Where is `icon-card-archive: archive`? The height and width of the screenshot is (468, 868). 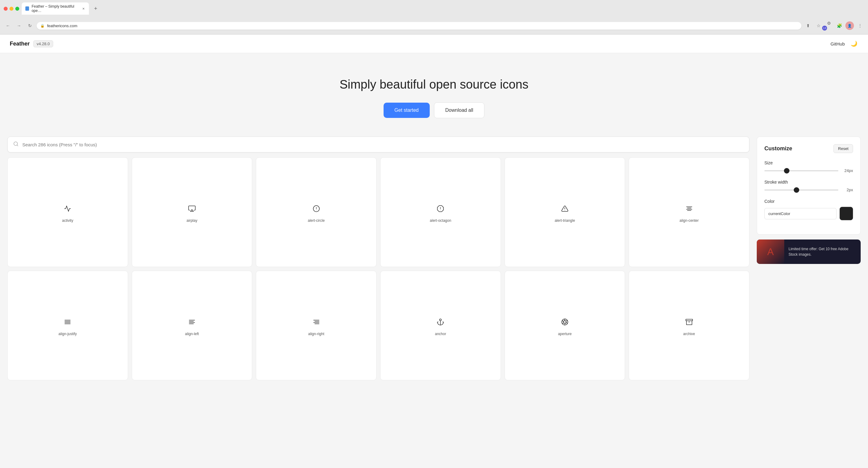 icon-card-archive: archive is located at coordinates (689, 326).